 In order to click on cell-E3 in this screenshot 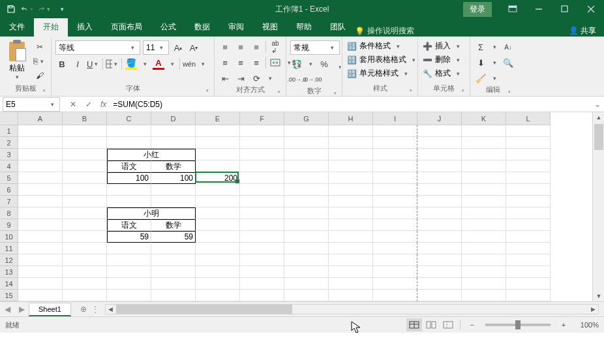, I will do `click(218, 155)`.